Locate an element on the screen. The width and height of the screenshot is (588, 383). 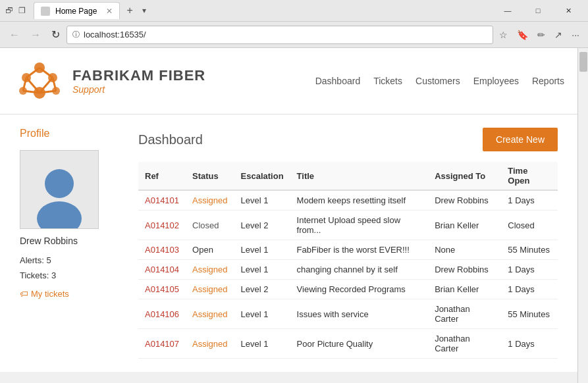
ref-link: A014101 is located at coordinates (162, 200).